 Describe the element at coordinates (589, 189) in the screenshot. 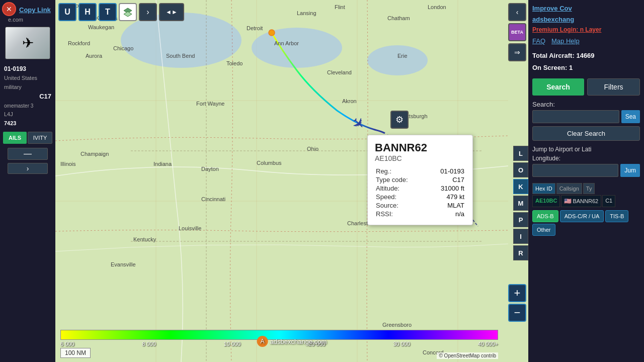

I see `th-type: Ty` at that location.